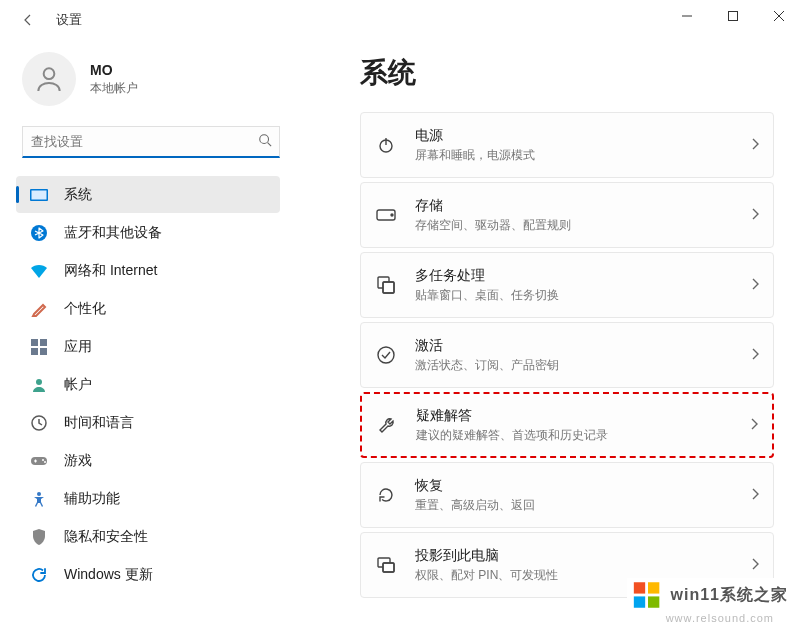  I want to click on minimize-button, so click(687, 16).